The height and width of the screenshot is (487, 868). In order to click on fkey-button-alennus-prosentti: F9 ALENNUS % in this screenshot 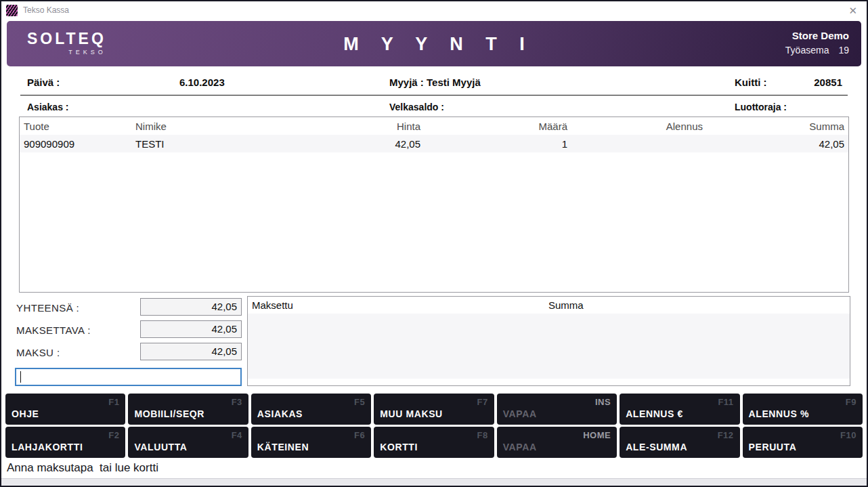, I will do `click(803, 409)`.